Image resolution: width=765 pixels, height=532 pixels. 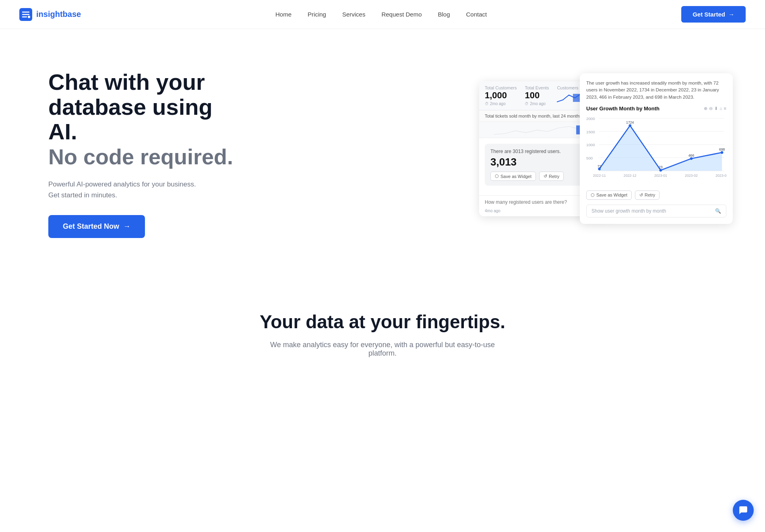 What do you see at coordinates (718, 211) in the screenshot?
I see `chart-search-icon: 🔍` at bounding box center [718, 211].